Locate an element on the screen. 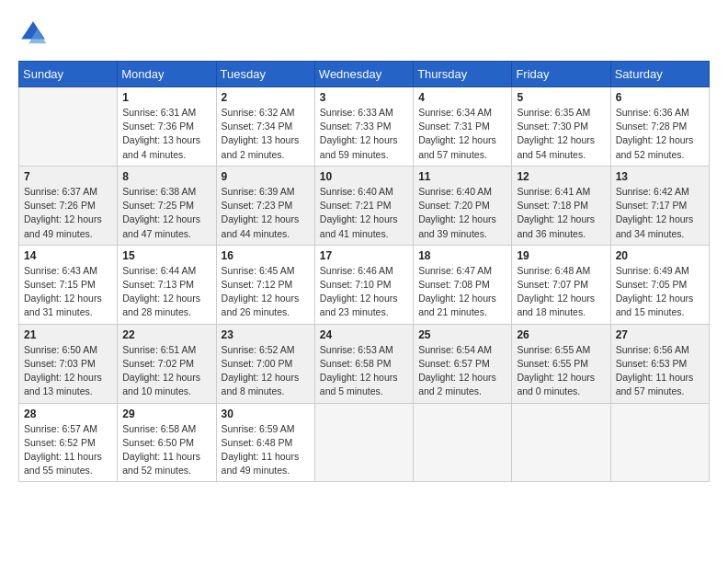 The width and height of the screenshot is (728, 563). day-info: Sunrise: 6:52 AM Sunset: 7:00 PM Dayligh… is located at coordinates (266, 372).